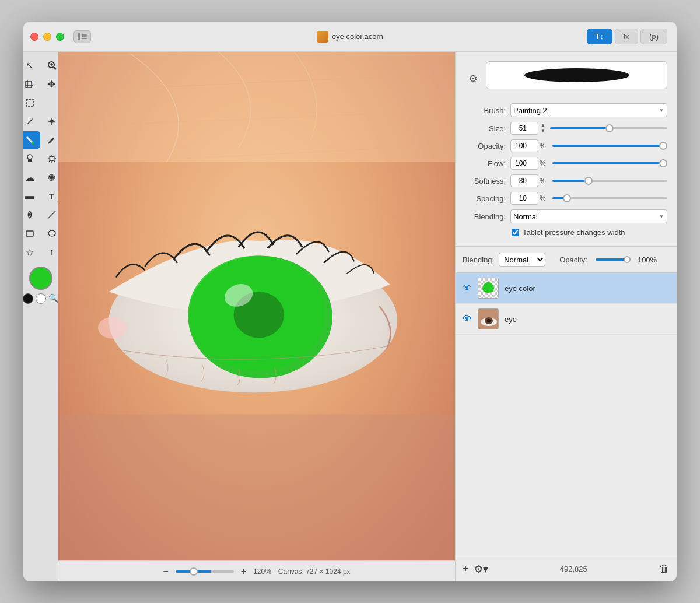  I want to click on tab-paragraph-label: (p), so click(654, 36).